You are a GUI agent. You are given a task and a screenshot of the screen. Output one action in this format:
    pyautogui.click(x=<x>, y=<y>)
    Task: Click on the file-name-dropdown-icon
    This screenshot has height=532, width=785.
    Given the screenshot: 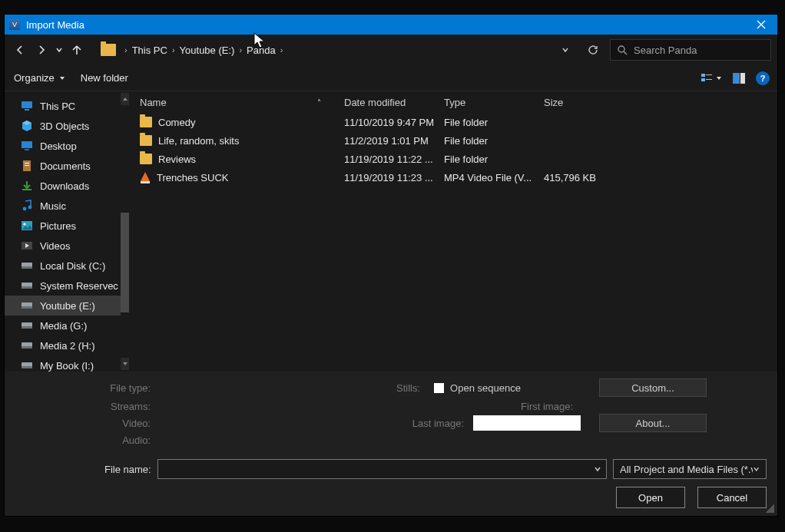 What is the action you would take?
    pyautogui.click(x=598, y=469)
    